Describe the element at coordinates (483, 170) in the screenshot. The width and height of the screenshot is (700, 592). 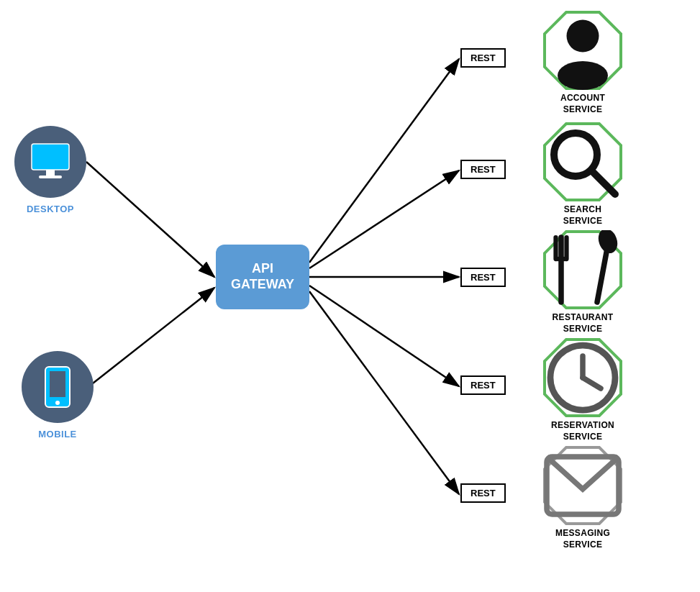
I see `rest-box-2: REST` at that location.